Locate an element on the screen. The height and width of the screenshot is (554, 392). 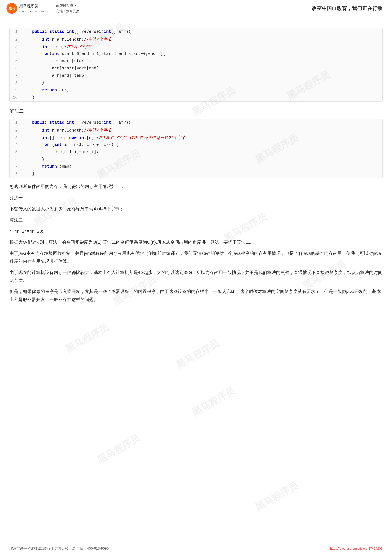
logo-subtitle-box: 传智播客旗下 高端IT教育品牌 is located at coordinates (68, 8).